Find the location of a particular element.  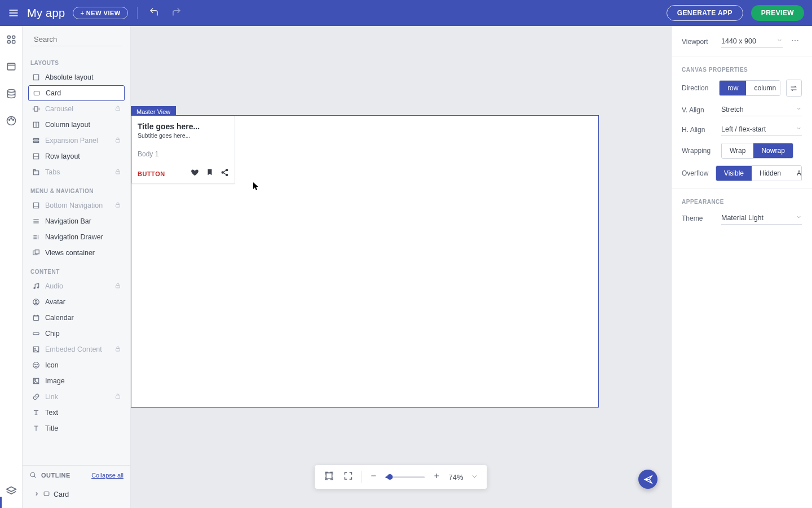

component-avatar: Avatar is located at coordinates (77, 302).